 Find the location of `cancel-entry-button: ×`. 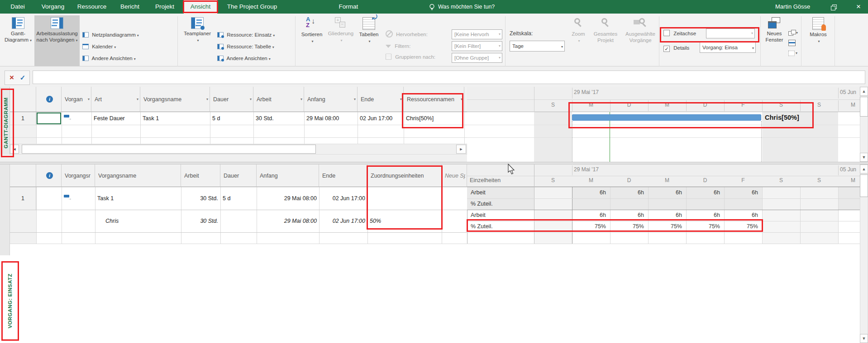

cancel-entry-button: × is located at coordinates (12, 78).